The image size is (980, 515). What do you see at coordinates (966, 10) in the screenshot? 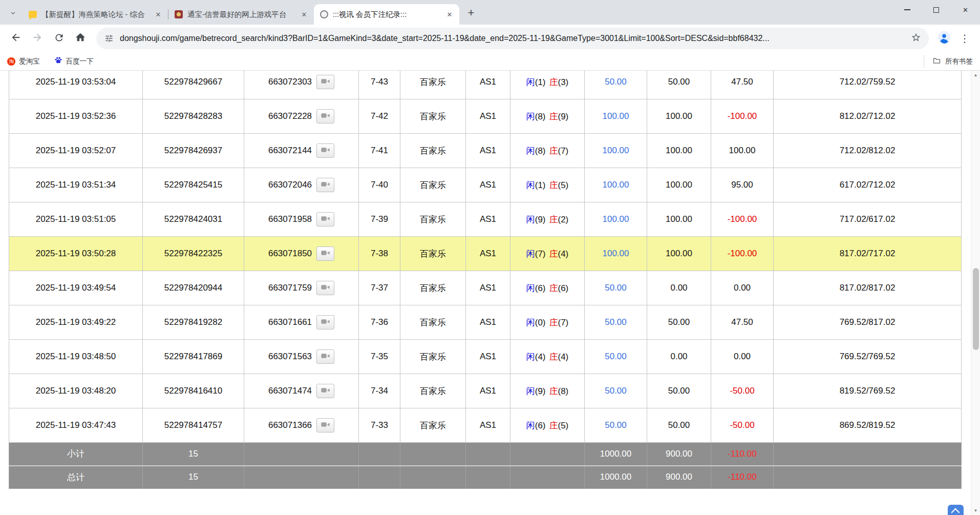
I see `close-window-button: ✕` at bounding box center [966, 10].